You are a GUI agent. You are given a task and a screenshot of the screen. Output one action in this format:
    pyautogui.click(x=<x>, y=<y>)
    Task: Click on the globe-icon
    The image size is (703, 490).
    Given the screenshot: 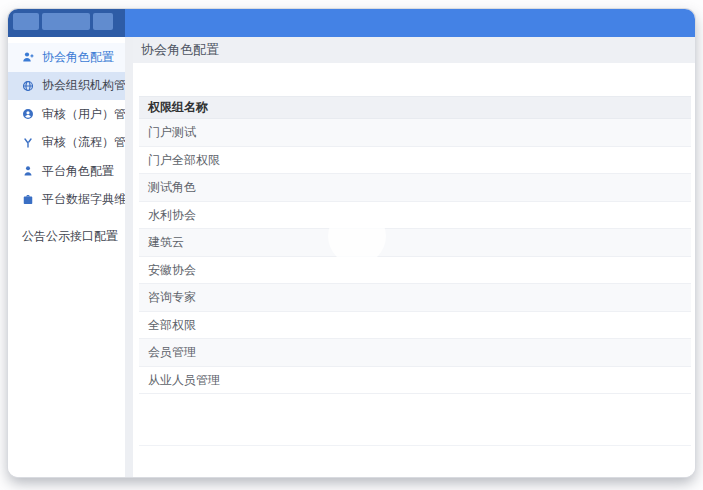 What is the action you would take?
    pyautogui.click(x=28, y=86)
    